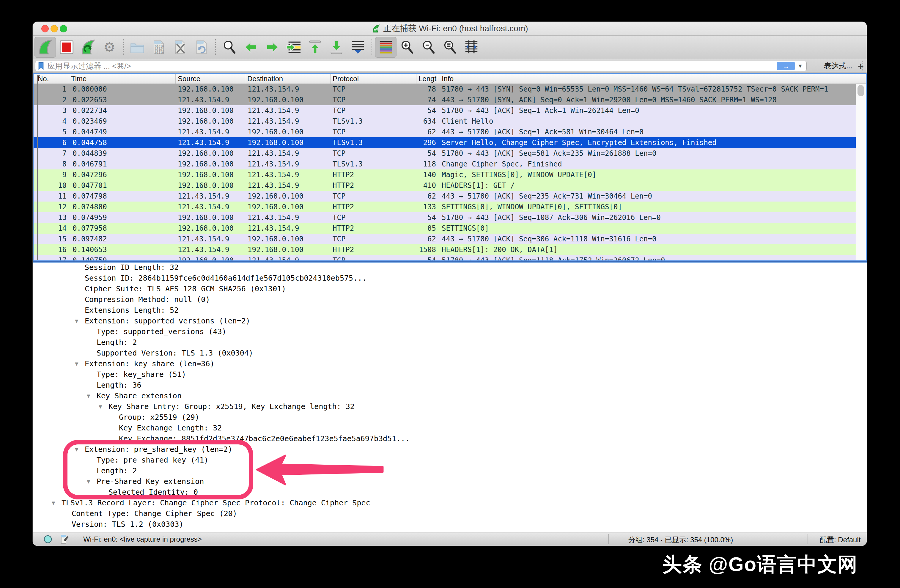 The width and height of the screenshot is (900, 588). I want to click on detail-tree-line: Session ID: 2864b1159fce6c0d4160a614df1e…, so click(450, 279).